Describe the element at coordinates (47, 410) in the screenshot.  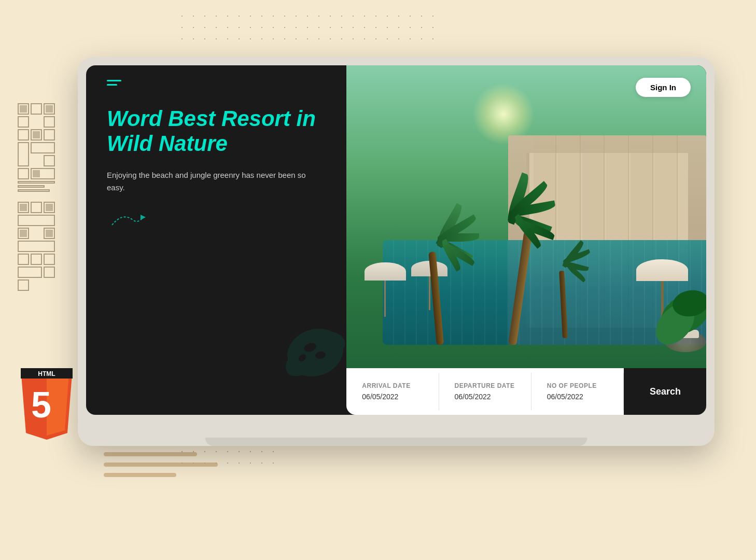
I see `html5-badge: 5 HTML` at that location.